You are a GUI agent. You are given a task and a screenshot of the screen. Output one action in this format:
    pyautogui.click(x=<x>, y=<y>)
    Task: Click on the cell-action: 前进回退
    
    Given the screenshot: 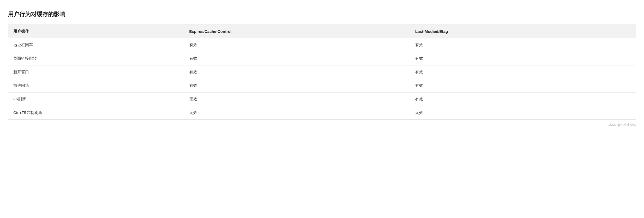 What is the action you would take?
    pyautogui.click(x=96, y=86)
    